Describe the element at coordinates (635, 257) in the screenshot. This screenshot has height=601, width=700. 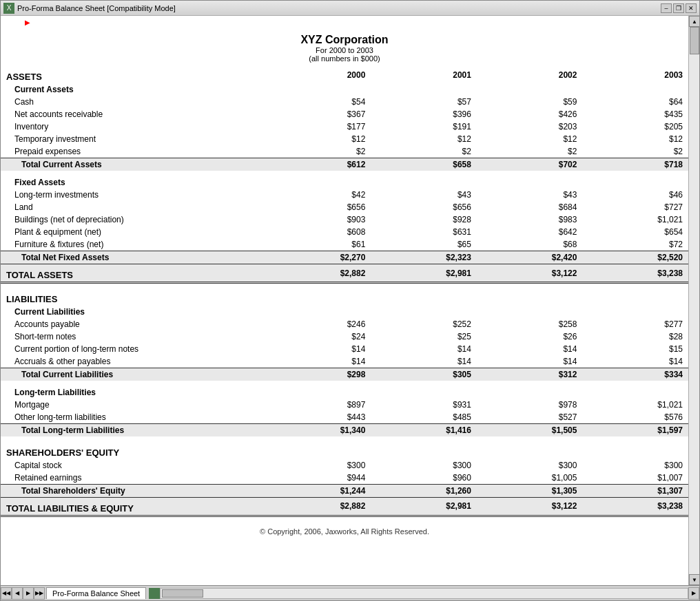
I see `total-fa-2003: $2,520` at that location.